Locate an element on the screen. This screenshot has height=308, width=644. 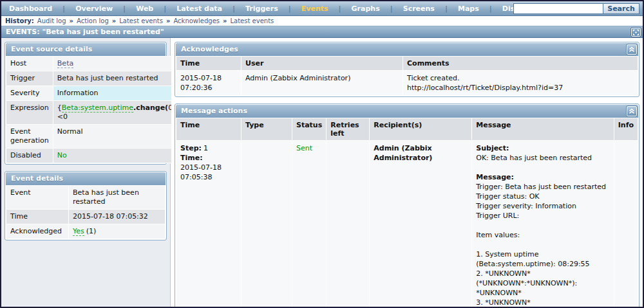
ma-time-label: Time: is located at coordinates (209, 158).